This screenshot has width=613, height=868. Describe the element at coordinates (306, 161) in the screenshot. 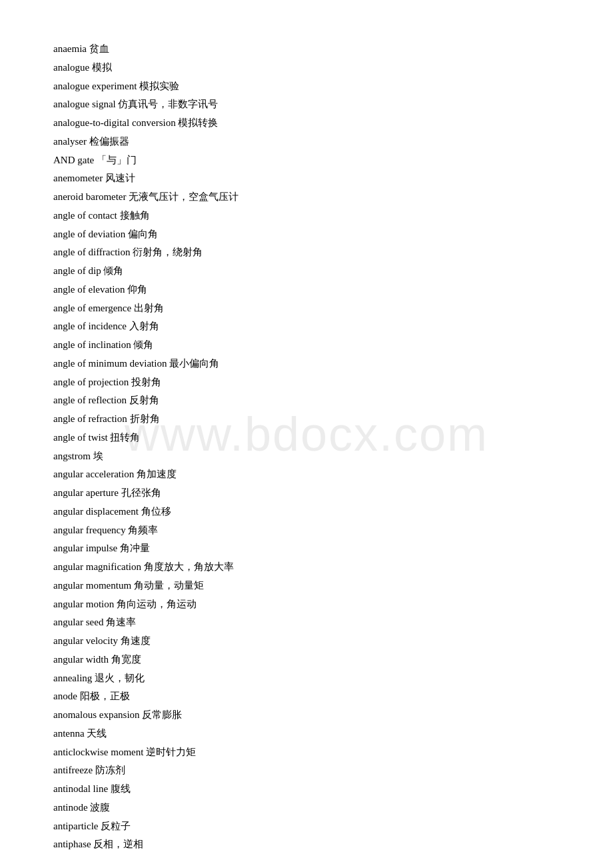

I see `list-item: AND gate 「与」门` at that location.